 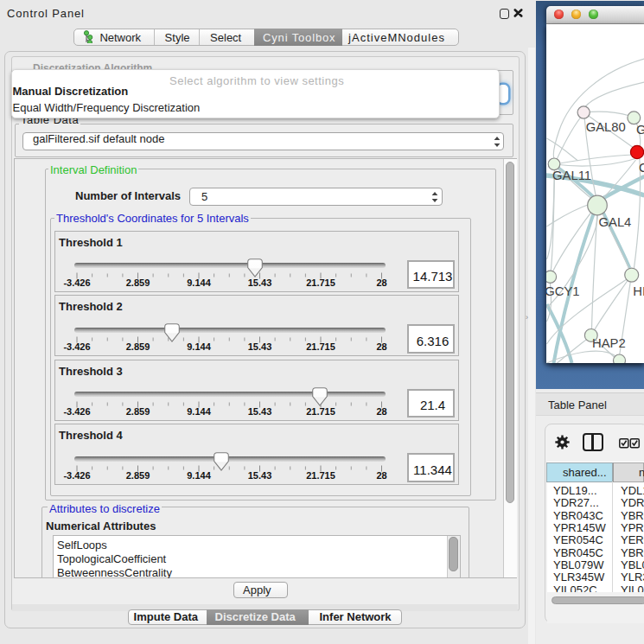 I want to click on svg-text: GAL4, so click(x=615, y=222).